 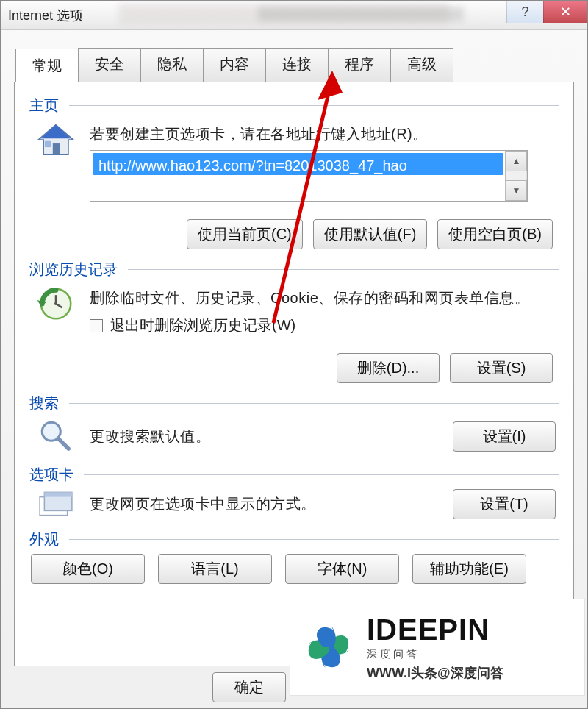 I want to click on scroll-down-icon: ▼, so click(x=516, y=190).